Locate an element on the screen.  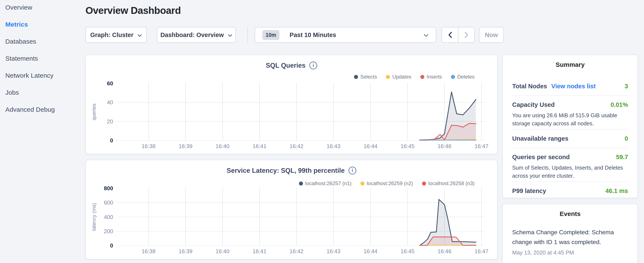
summary-row-value: 46.1 ms is located at coordinates (617, 191).